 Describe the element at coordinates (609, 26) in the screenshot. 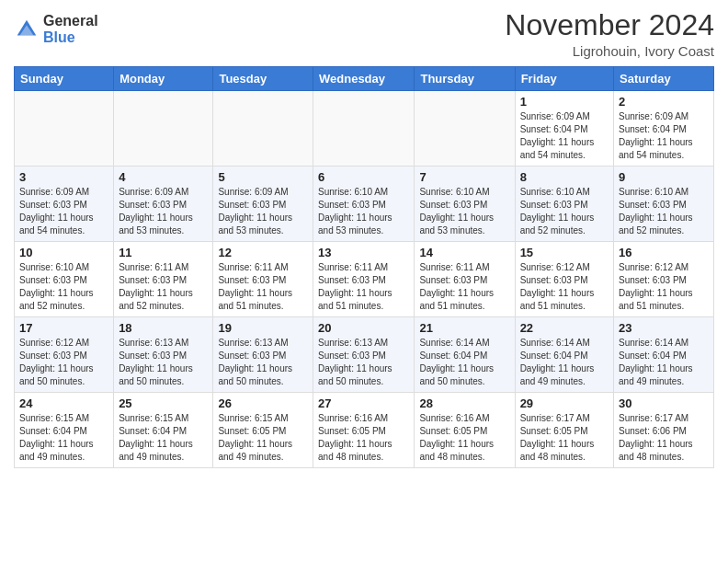

I see `month-title: November 2024` at that location.